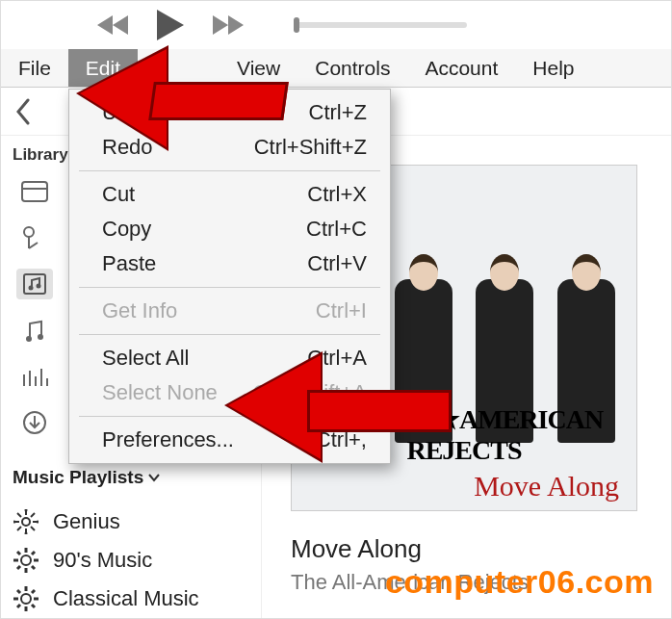  Describe the element at coordinates (131, 560) in the screenshot. I see `playlist-90s-music: 90's Music` at that location.